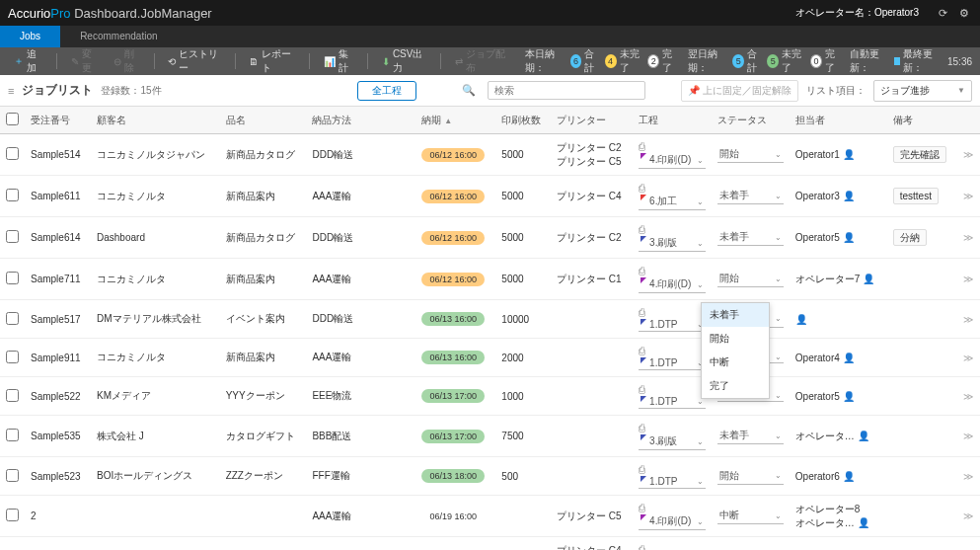 This screenshot has width=980, height=550. Describe the element at coordinates (922, 155) in the screenshot. I see `cell-note: 完先確認` at that location.